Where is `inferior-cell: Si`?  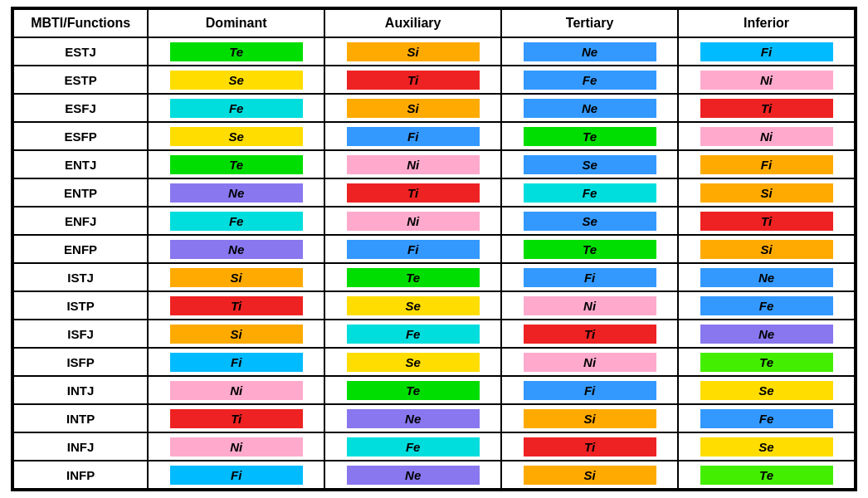
inferior-cell: Si is located at coordinates (767, 193).